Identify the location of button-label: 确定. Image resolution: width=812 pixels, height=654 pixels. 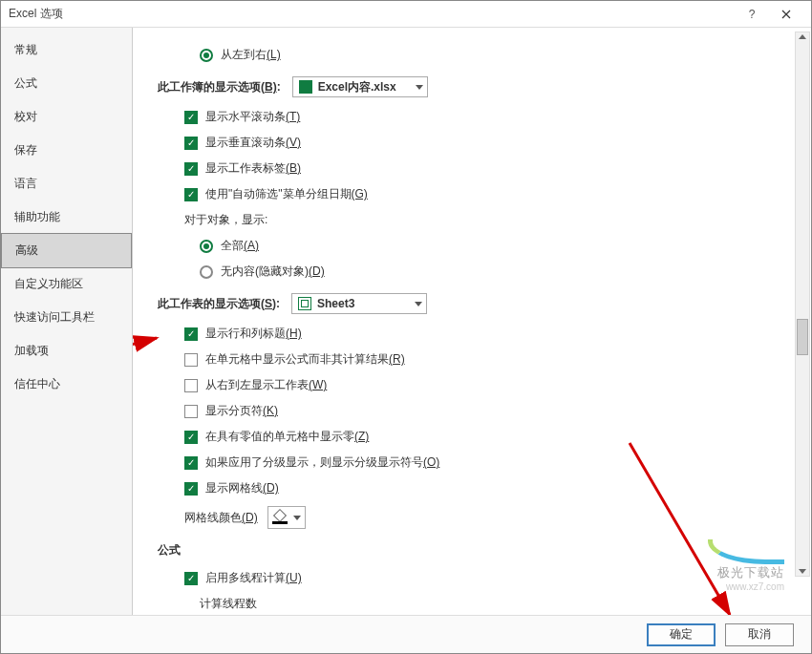
(681, 634).